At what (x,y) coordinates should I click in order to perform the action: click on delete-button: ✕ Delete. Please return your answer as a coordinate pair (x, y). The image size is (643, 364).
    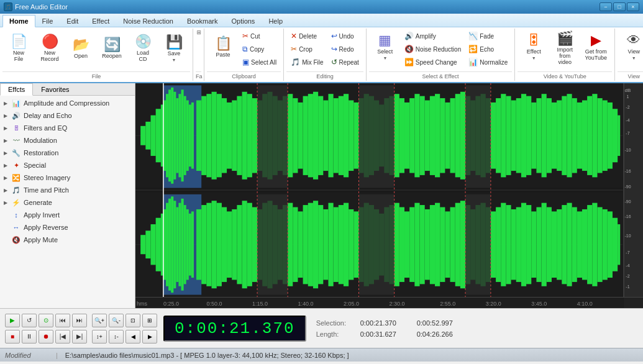
    Looking at the image, I should click on (307, 36).